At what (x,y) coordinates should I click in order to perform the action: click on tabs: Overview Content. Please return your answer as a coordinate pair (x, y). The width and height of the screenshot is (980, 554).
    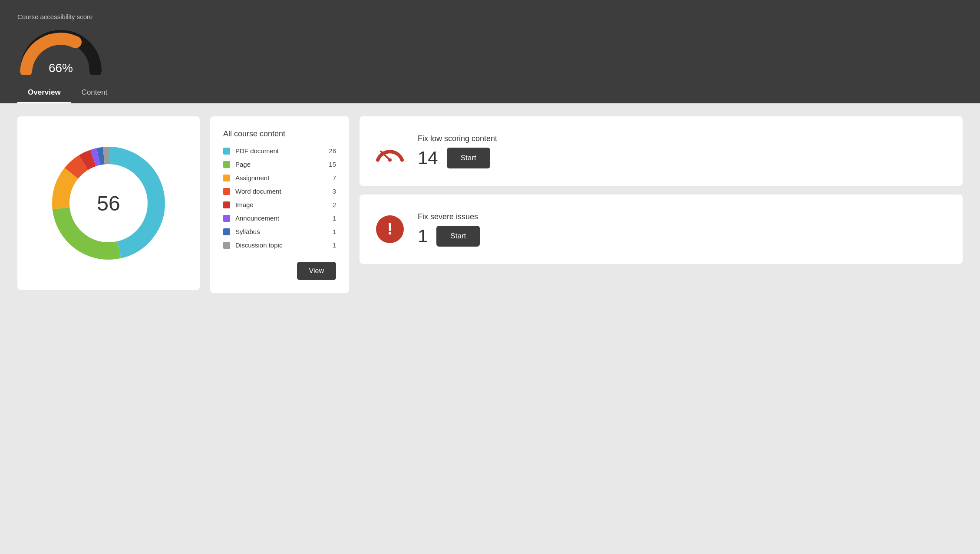
    Looking at the image, I should click on (490, 94).